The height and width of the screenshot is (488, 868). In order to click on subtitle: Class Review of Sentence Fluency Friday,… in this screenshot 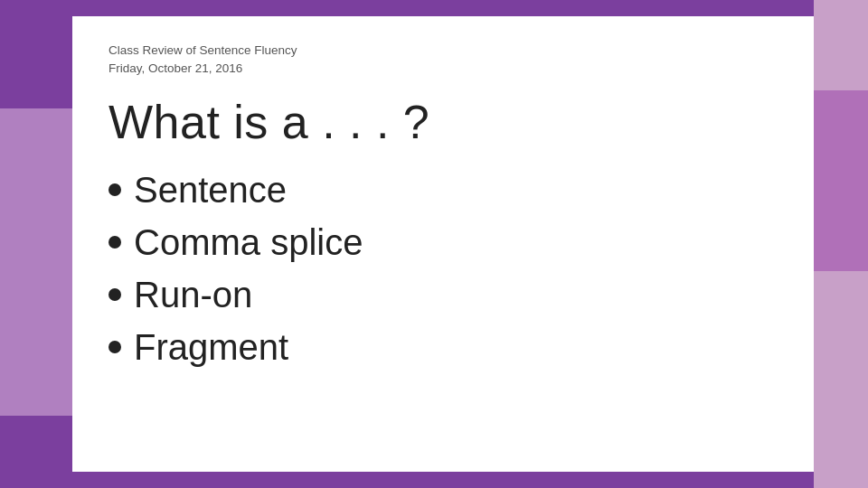, I will do `click(443, 60)`.